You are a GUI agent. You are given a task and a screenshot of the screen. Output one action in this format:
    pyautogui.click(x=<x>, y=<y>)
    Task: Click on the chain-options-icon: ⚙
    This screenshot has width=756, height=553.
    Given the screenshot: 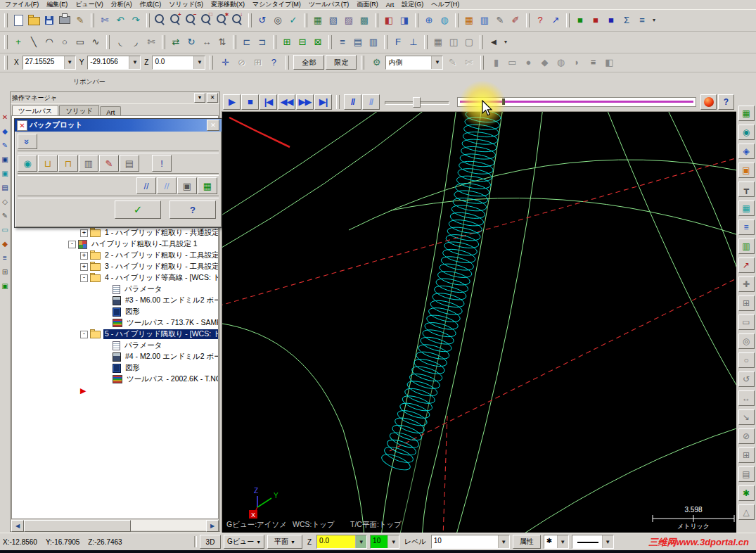 What is the action you would take?
    pyautogui.click(x=376, y=63)
    